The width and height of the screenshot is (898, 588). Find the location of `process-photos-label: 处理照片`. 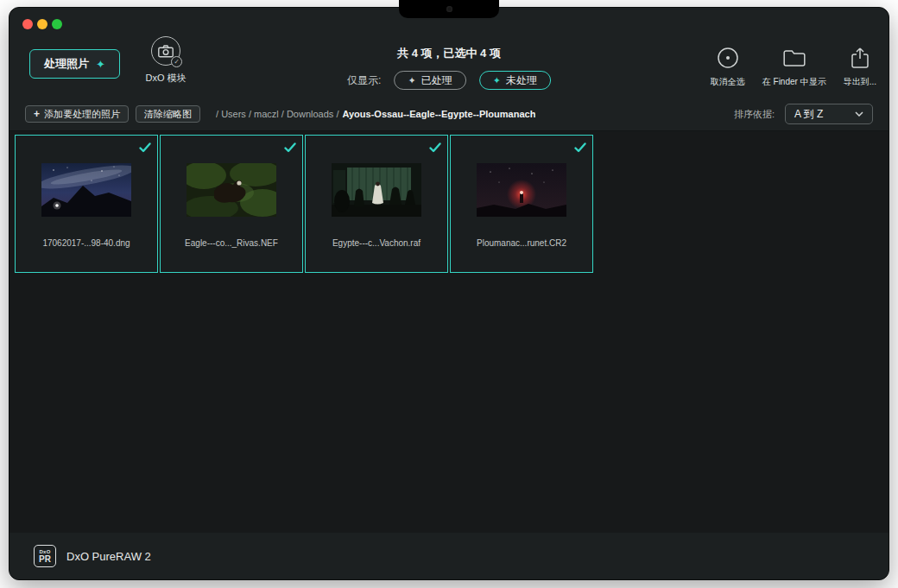

process-photos-label: 处理照片 is located at coordinates (66, 64).